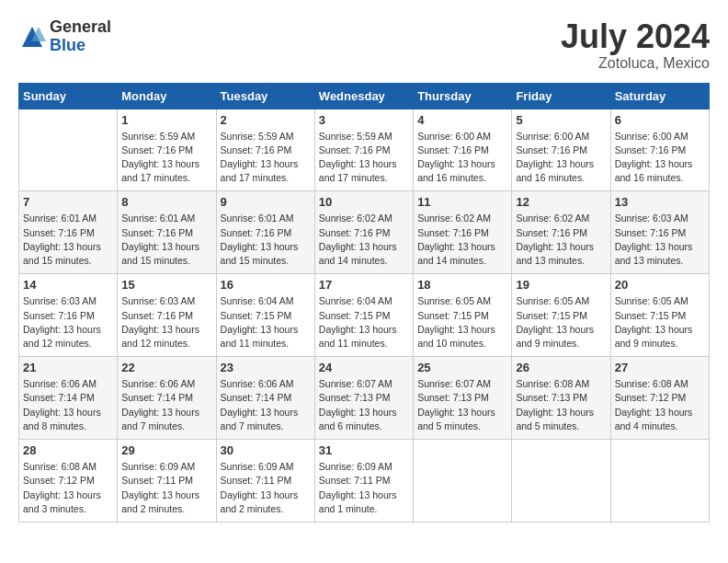 This screenshot has width=728, height=563. Describe the element at coordinates (635, 63) in the screenshot. I see `location: Zotoluca, Mexico` at that location.